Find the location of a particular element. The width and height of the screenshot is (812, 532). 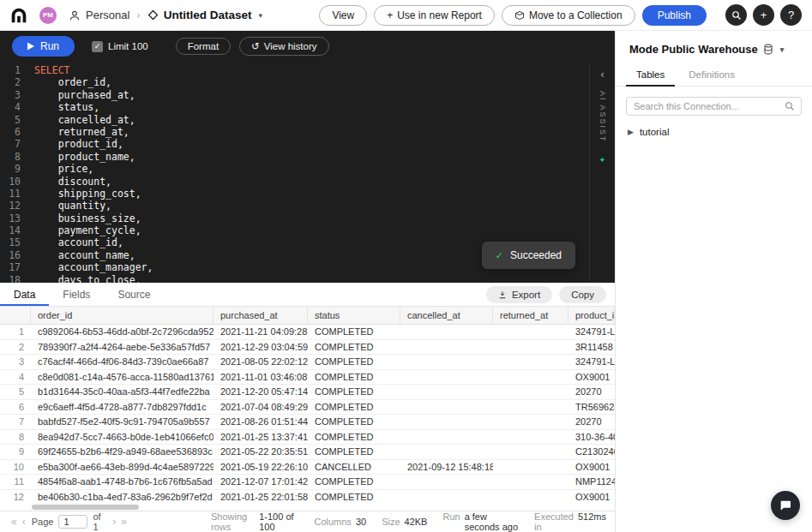

table-cell: 2021-05-19 22:26:10 is located at coordinates (261, 467).